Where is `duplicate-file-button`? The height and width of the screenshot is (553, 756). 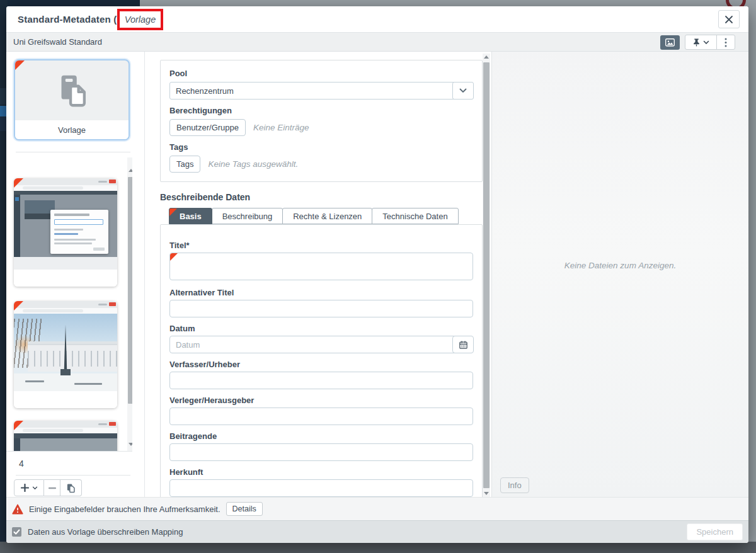 duplicate-file-button is located at coordinates (71, 487).